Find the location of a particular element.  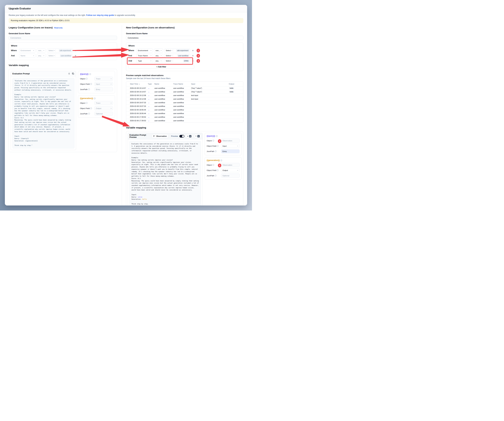

filter-value-select: SelectSPAN is located at coordinates (177, 61).